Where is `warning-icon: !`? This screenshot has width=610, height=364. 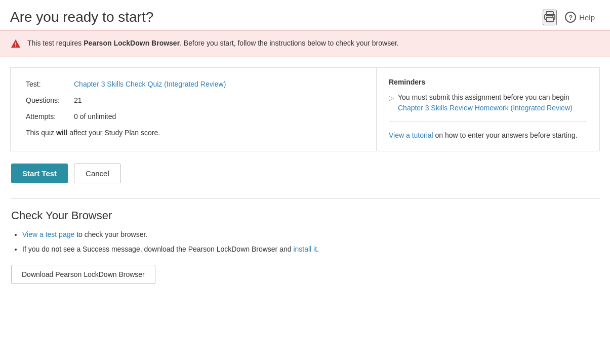 warning-icon: ! is located at coordinates (16, 44).